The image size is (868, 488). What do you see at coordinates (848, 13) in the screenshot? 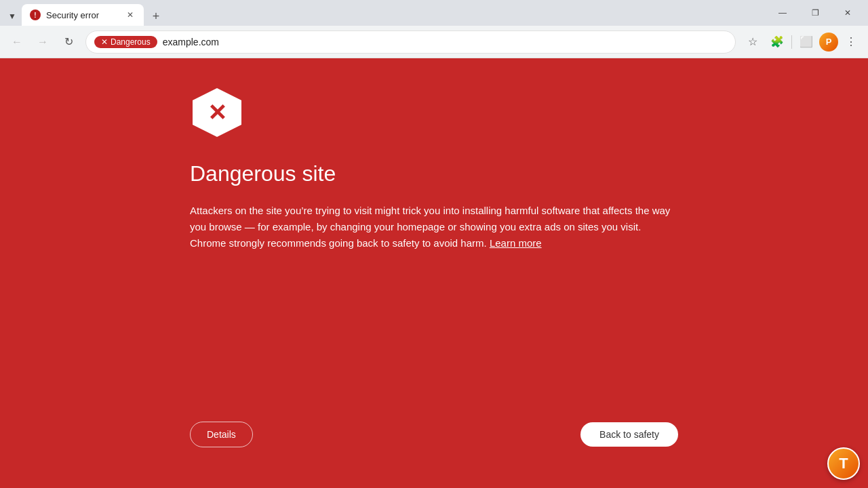
I see `close-button: ✕` at bounding box center [848, 13].